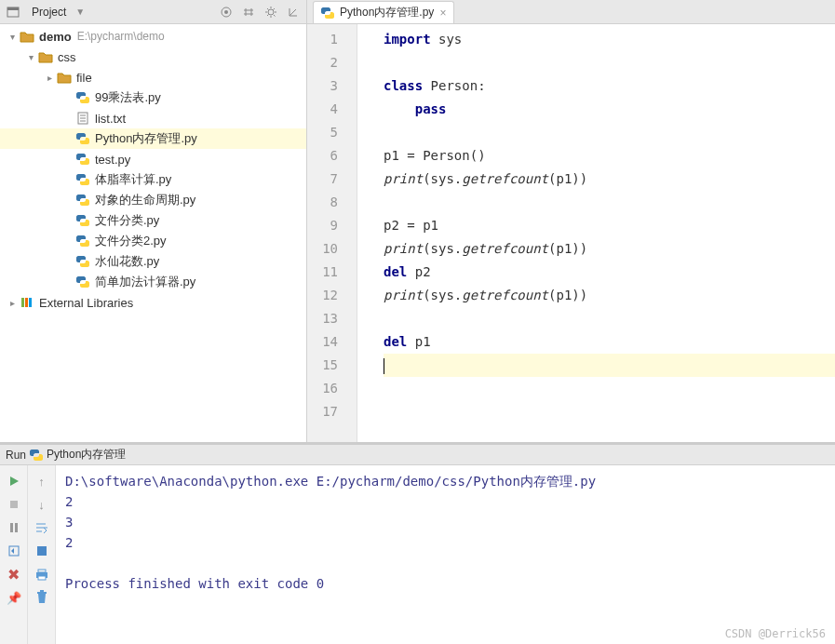 The height and width of the screenshot is (644, 835). Describe the element at coordinates (83, 118) in the screenshot. I see `text-file-icon` at that location.